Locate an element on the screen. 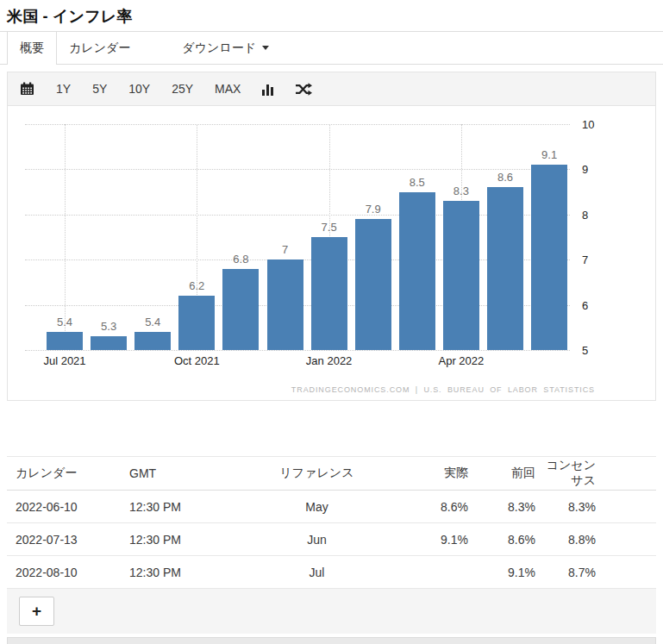  range-button-max: MAX is located at coordinates (228, 89).